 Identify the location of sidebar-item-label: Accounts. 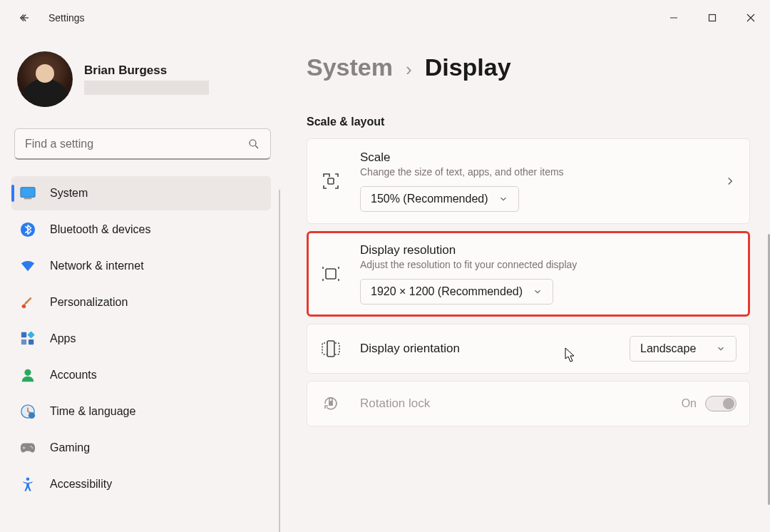
(73, 375).